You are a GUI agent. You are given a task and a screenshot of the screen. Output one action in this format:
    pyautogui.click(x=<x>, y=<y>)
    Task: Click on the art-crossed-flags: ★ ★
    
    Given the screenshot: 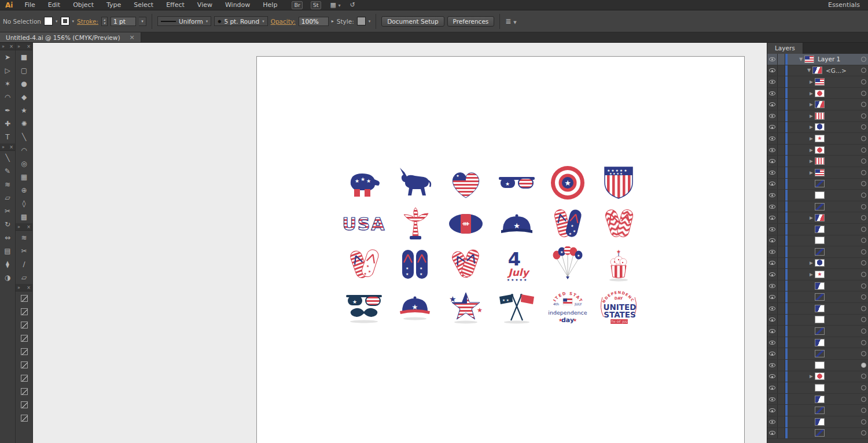 What is the action you would take?
    pyautogui.click(x=517, y=307)
    